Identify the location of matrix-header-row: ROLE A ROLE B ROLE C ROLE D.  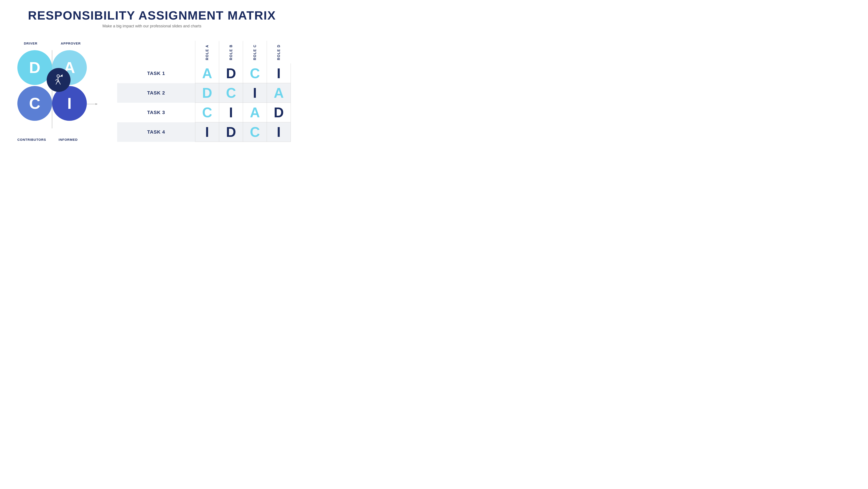
(204, 52).